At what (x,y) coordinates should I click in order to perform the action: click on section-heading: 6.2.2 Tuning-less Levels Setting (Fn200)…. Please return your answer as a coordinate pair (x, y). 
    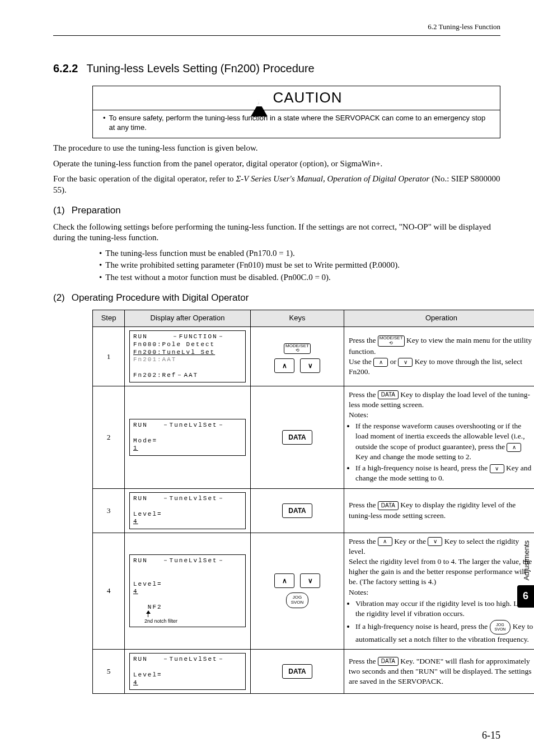
    Looking at the image, I should click on (277, 68).